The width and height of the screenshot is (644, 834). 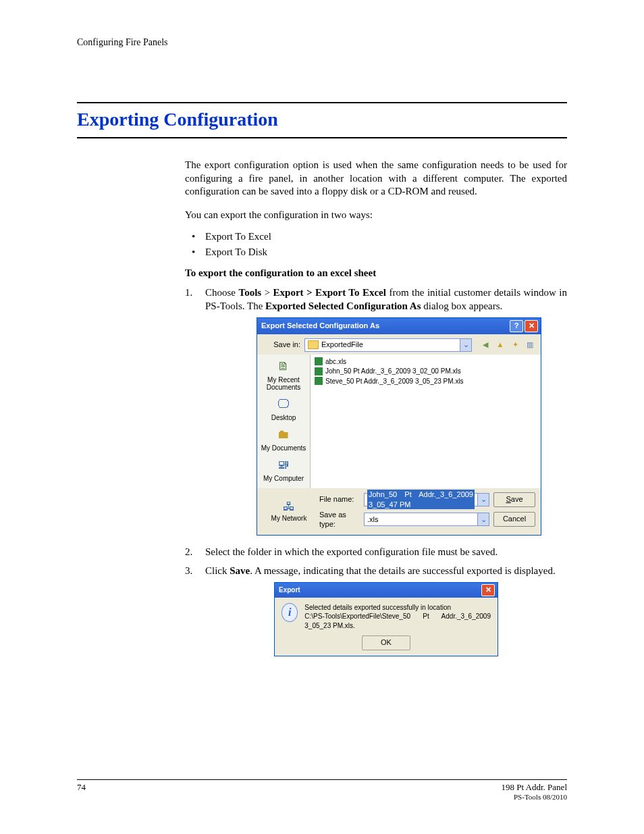 I want to click on save-in-value: ExportedFile, so click(x=342, y=344).